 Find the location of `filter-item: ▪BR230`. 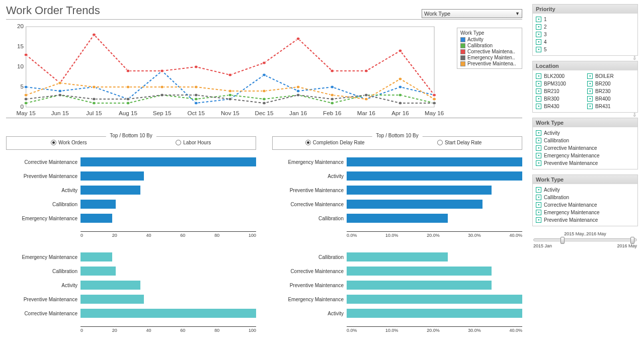

filter-item: ▪BR230 is located at coordinates (611, 92).